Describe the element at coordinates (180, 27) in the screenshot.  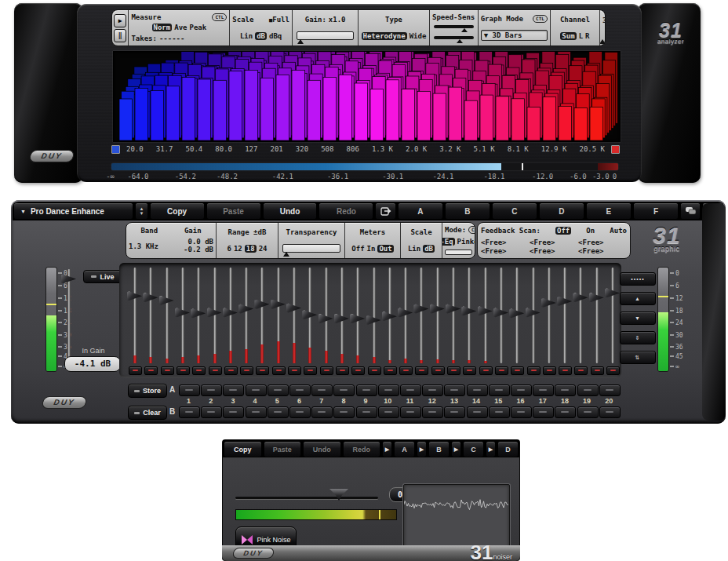
I see `measure-mode-ave: Ave` at that location.